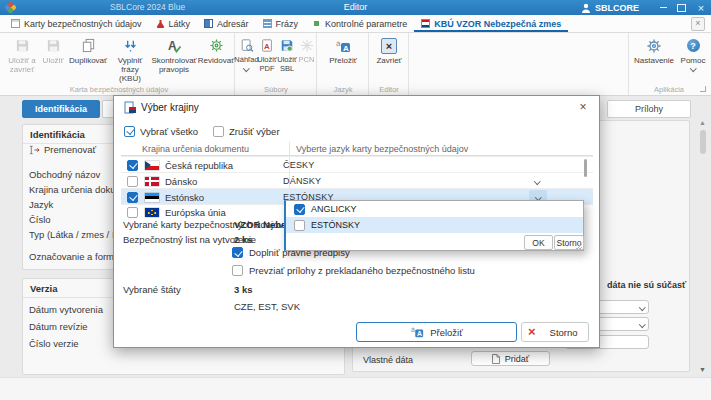 This screenshot has height=400, width=711. I want to click on dialog-country-icon, so click(130, 108).